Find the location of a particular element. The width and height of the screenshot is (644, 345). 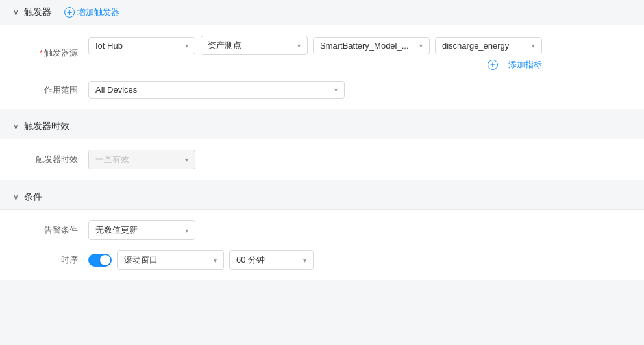

trigger-selects-row: Iot Hub ▾ 资产测点 ▾ SmartBattery_Model_... … is located at coordinates (316, 45).